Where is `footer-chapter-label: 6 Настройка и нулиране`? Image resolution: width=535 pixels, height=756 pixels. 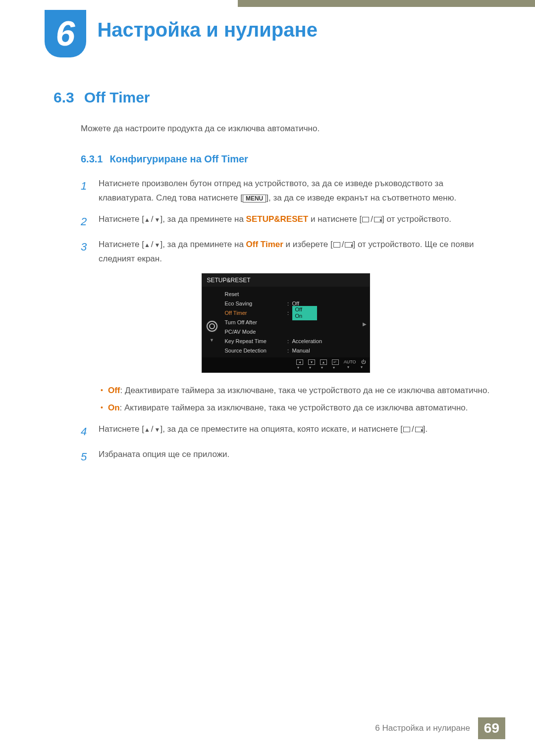 footer-chapter-label: 6 Настройка и нулиране is located at coordinates (423, 728).